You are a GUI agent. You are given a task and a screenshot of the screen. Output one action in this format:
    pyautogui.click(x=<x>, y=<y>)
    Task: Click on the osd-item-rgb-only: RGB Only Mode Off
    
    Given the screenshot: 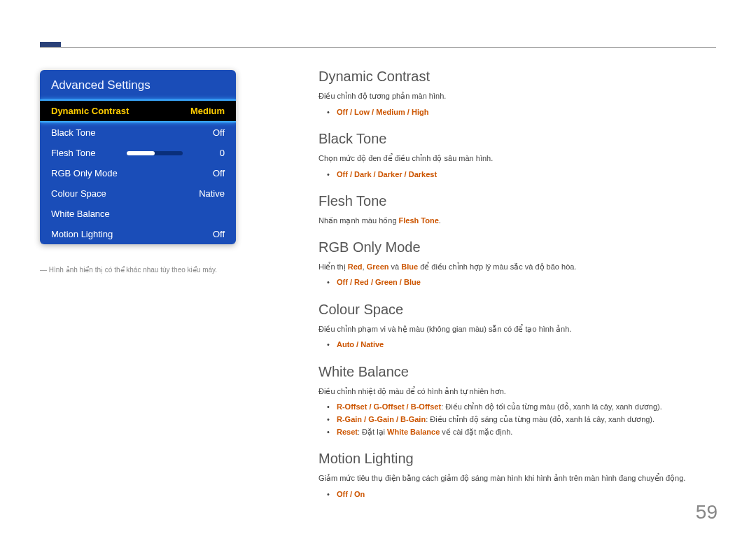 What is the action you would take?
    pyautogui.click(x=138, y=174)
    